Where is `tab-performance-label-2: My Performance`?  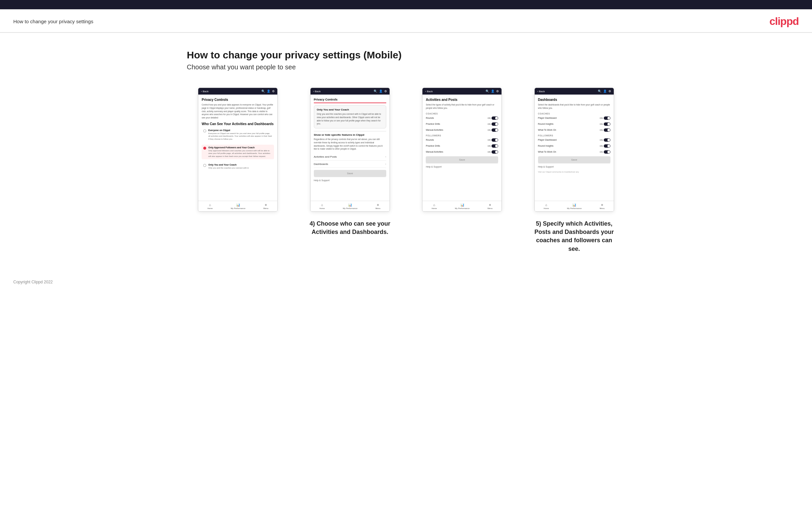
tab-performance-label-2: My Performance is located at coordinates (350, 208).